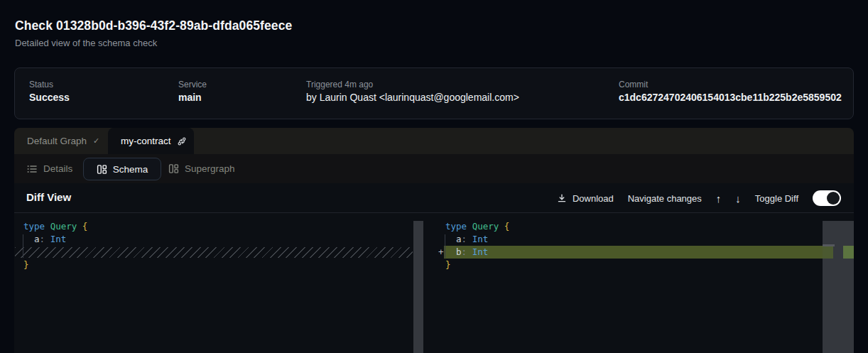  What do you see at coordinates (777, 199) in the screenshot?
I see `toggle-diff-label: Toggle Diff` at bounding box center [777, 199].